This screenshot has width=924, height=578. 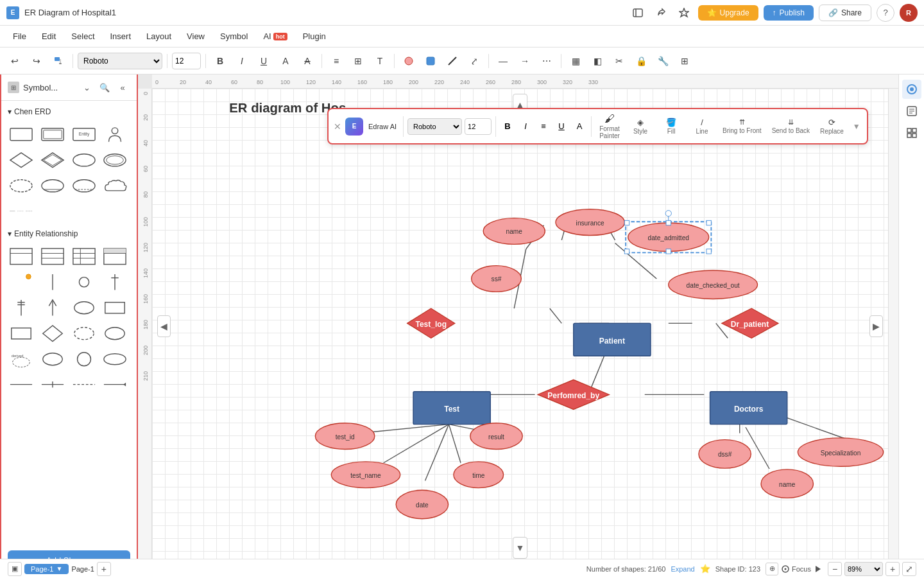 What do you see at coordinates (84, 308) in the screenshot?
I see `er-oval-symbol` at bounding box center [84, 308].